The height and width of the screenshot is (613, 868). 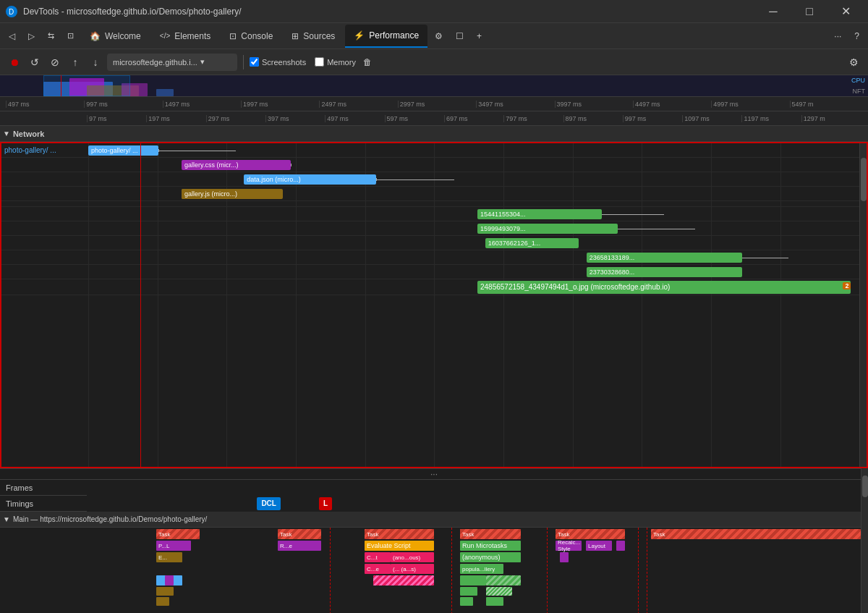 I want to click on record-button: ⏺, so click(x=14, y=62).